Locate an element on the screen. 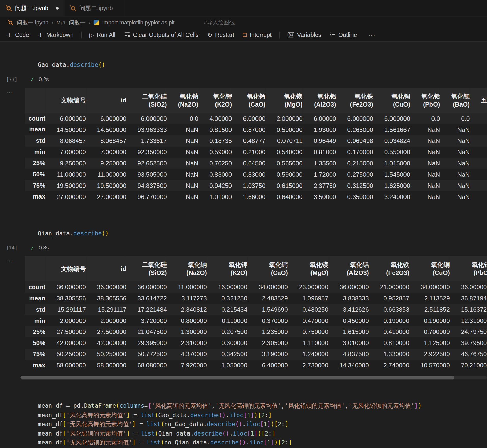  cell-editor: mean_df = pd.DataFrame(columns=['风化高钾的元素… is located at coordinates (254, 423).